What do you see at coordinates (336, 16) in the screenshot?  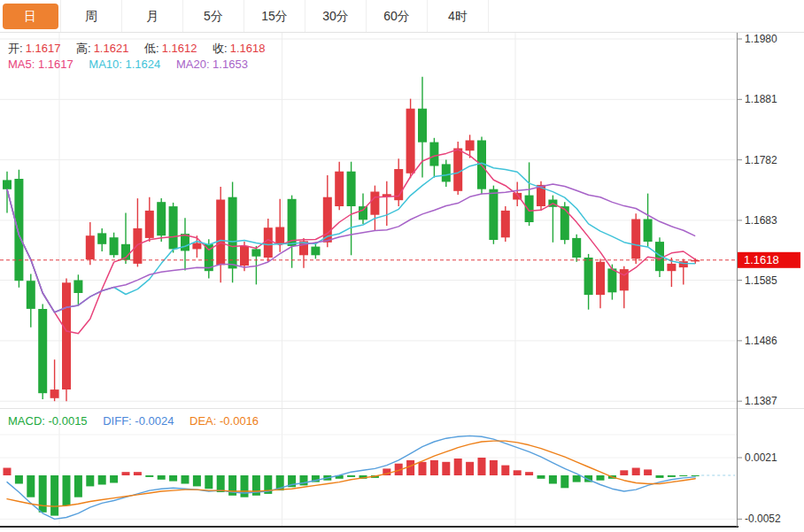 I see `tab-30min-label: 30分` at bounding box center [336, 16].